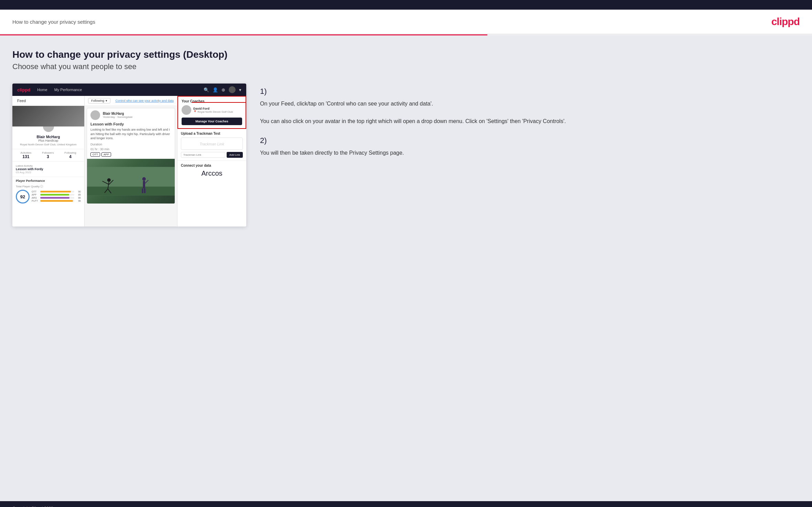 Image resolution: width=812 pixels, height=507 pixels. Describe the element at coordinates (212, 133) in the screenshot. I see `trackman-title: Upload a Trackman Test` at that location.